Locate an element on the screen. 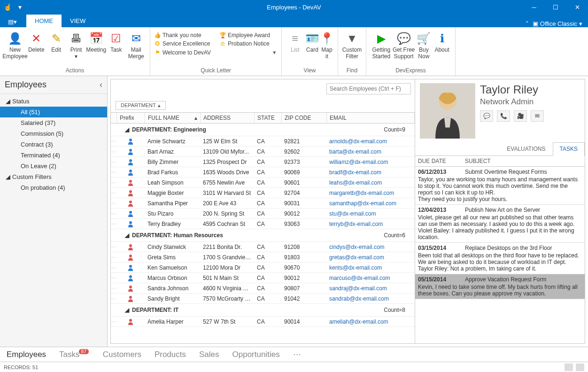  task-col-due: DUE DATE is located at coordinates (439, 161).